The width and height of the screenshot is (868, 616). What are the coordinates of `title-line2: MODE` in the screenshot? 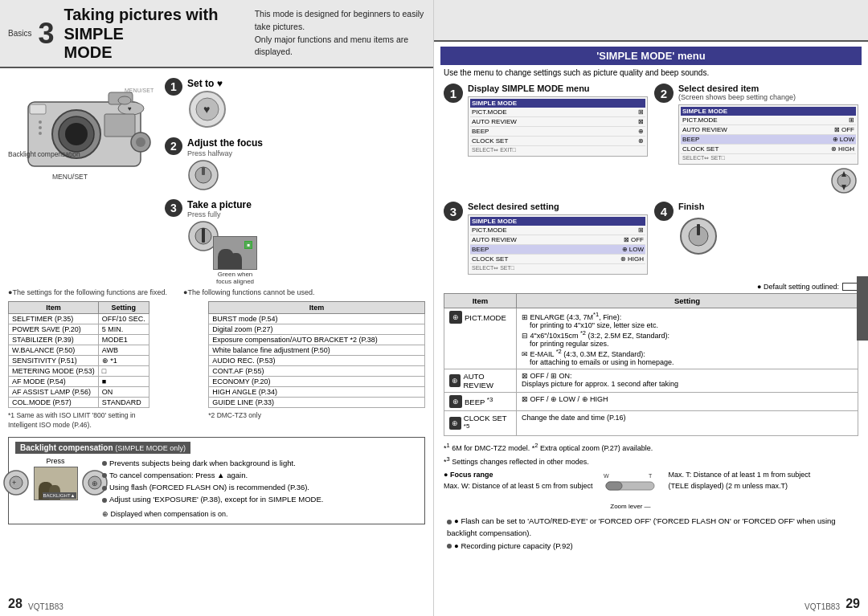 It's located at (148, 53).